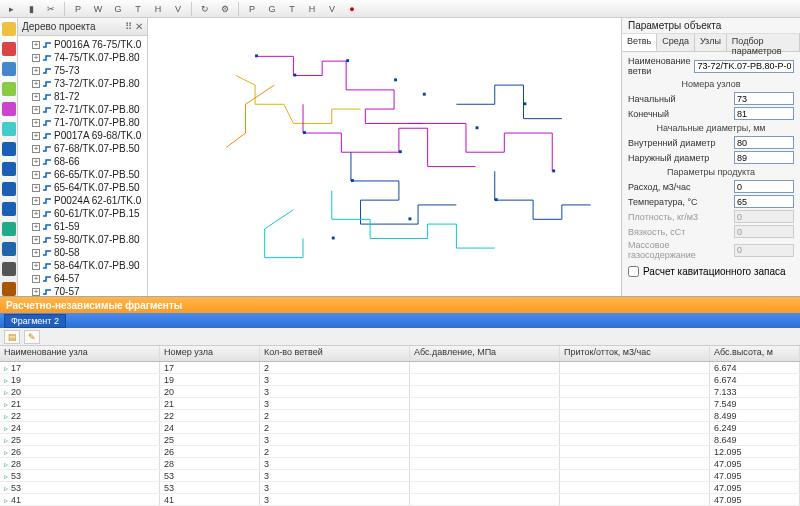  I want to click on tree-item: +60-61/TK.07-PB.15, so click(82, 214).